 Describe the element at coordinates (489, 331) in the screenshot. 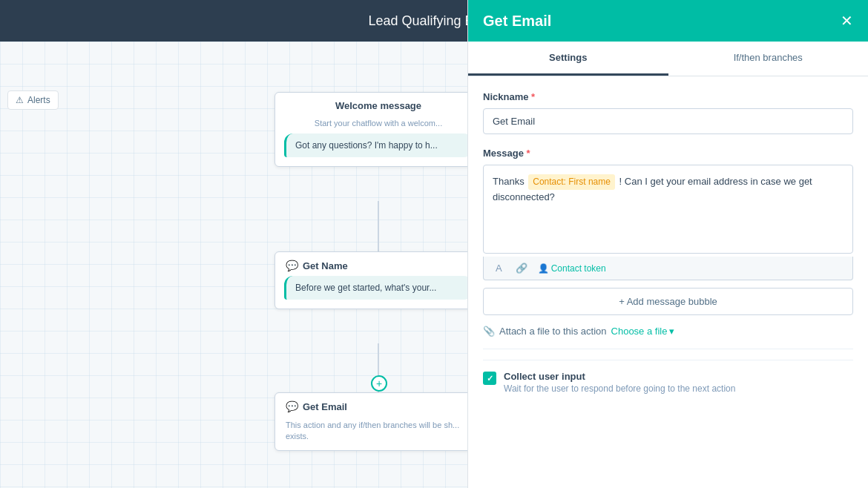

I see `attach-icon: 📎` at that location.